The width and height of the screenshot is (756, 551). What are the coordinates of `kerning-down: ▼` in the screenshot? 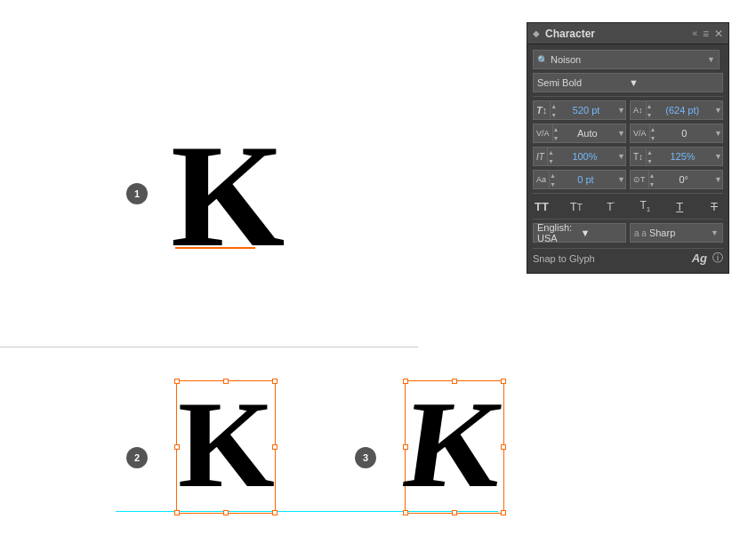 It's located at (557, 138).